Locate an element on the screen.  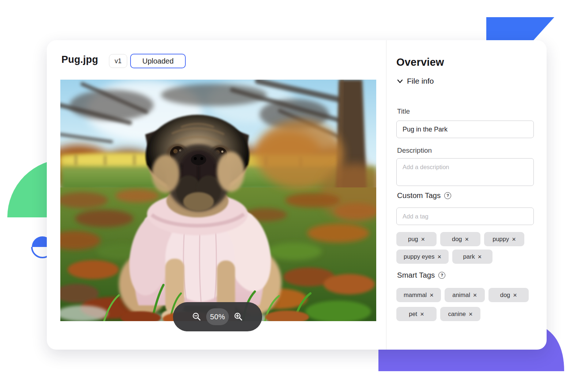
zoom-level: 50% is located at coordinates (218, 317).